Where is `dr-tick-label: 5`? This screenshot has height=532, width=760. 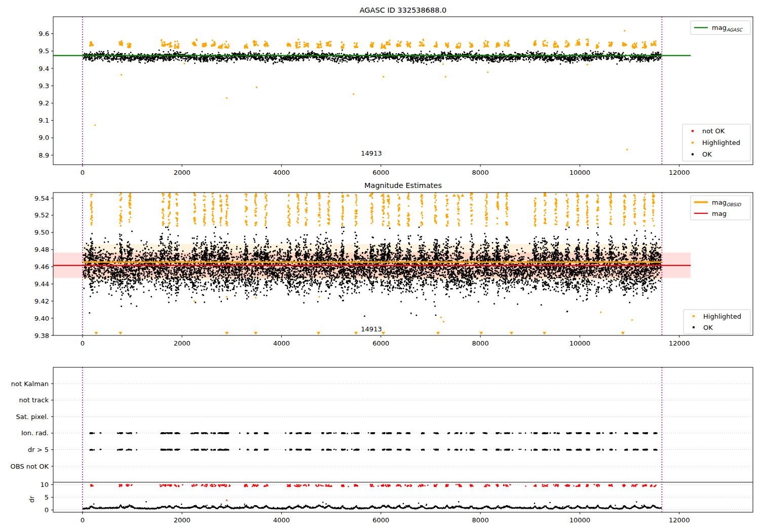
dr-tick-label: 5 is located at coordinates (47, 498).